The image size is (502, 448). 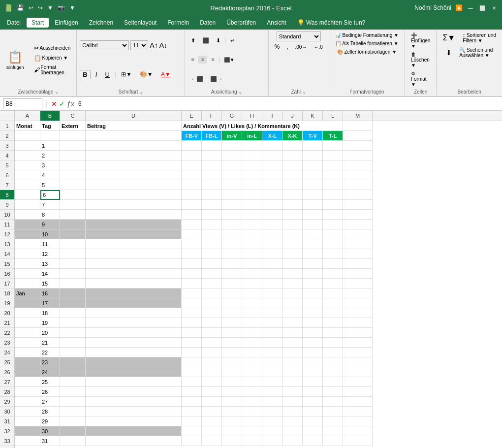 What do you see at coordinates (50, 205) in the screenshot?
I see `cell: 7` at bounding box center [50, 205].